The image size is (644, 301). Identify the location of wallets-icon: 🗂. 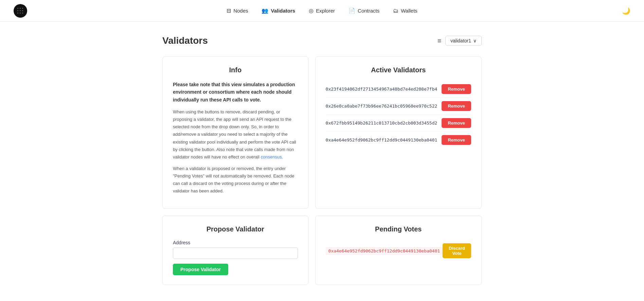
(396, 11).